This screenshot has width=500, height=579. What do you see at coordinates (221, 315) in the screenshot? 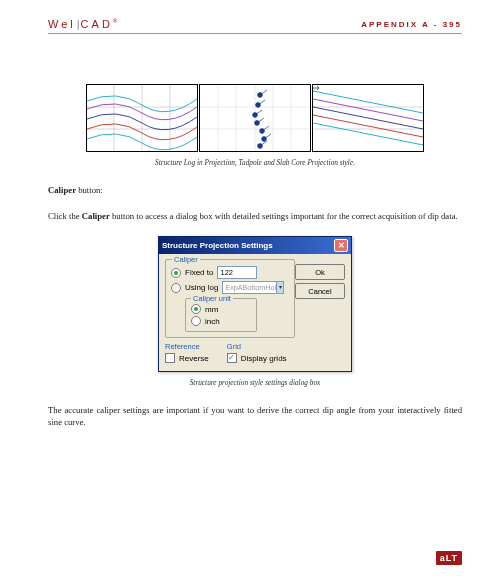
I see `unit-group: Caliper unit mm inch` at bounding box center [221, 315].